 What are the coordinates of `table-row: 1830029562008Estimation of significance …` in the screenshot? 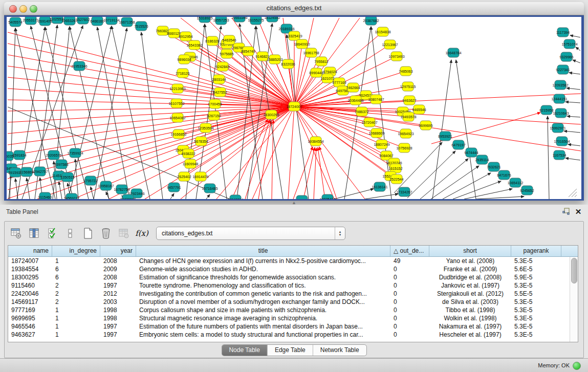 It's located at (293, 277).